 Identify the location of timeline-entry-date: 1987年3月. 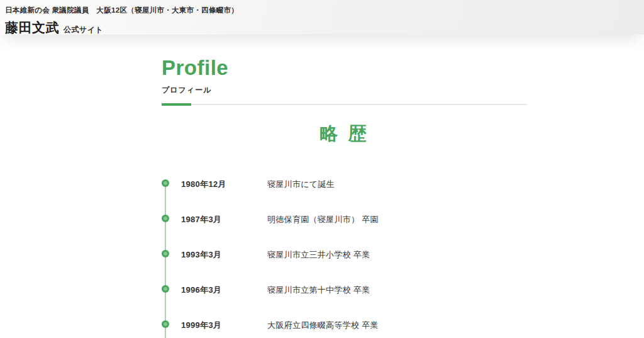
(201, 220).